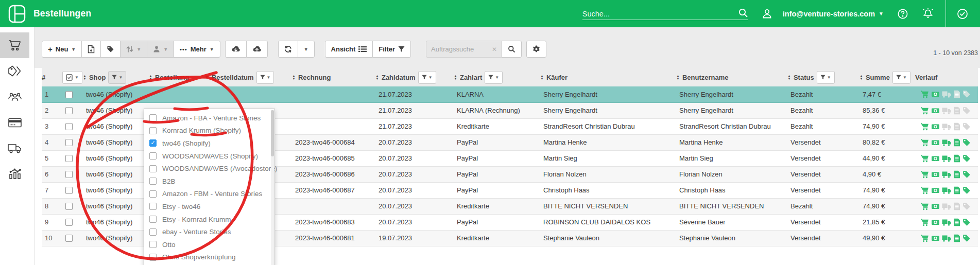 Image resolution: width=980 pixels, height=265 pixels. What do you see at coordinates (52, 222) in the screenshot?
I see `row-number: 9` at bounding box center [52, 222].